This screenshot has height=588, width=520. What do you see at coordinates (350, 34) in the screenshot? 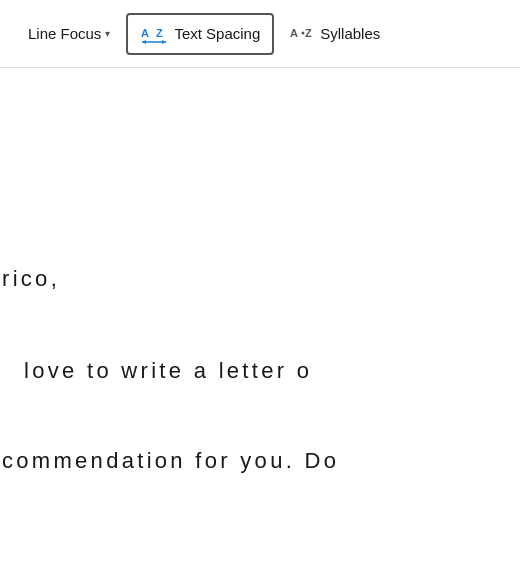
I see `syllables-label: Syllables` at bounding box center [350, 34].